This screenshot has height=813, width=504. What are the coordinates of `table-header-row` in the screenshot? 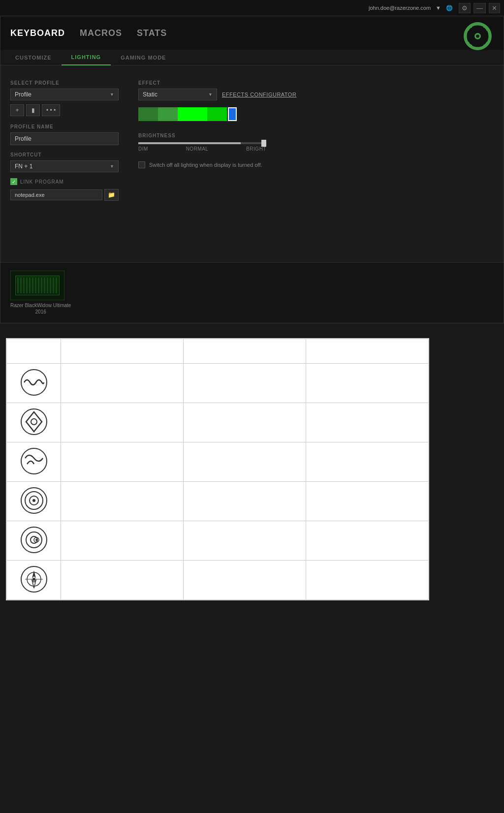 It's located at (218, 351).